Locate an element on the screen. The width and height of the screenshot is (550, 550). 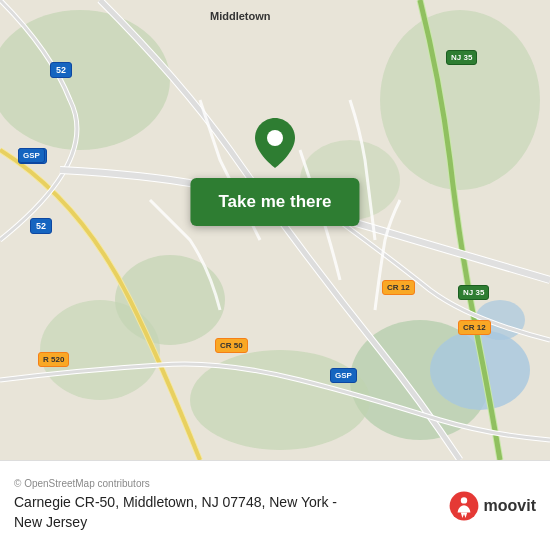
take-me-there-button: Take me there is located at coordinates (274, 202).